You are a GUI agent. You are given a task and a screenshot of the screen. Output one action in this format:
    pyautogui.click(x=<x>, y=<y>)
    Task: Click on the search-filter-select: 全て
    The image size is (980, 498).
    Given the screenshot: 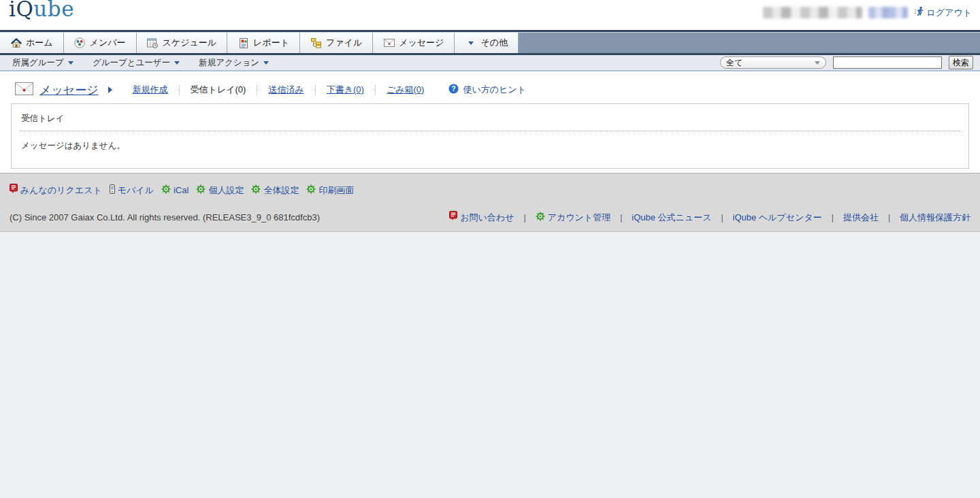 What is the action you would take?
    pyautogui.click(x=773, y=63)
    